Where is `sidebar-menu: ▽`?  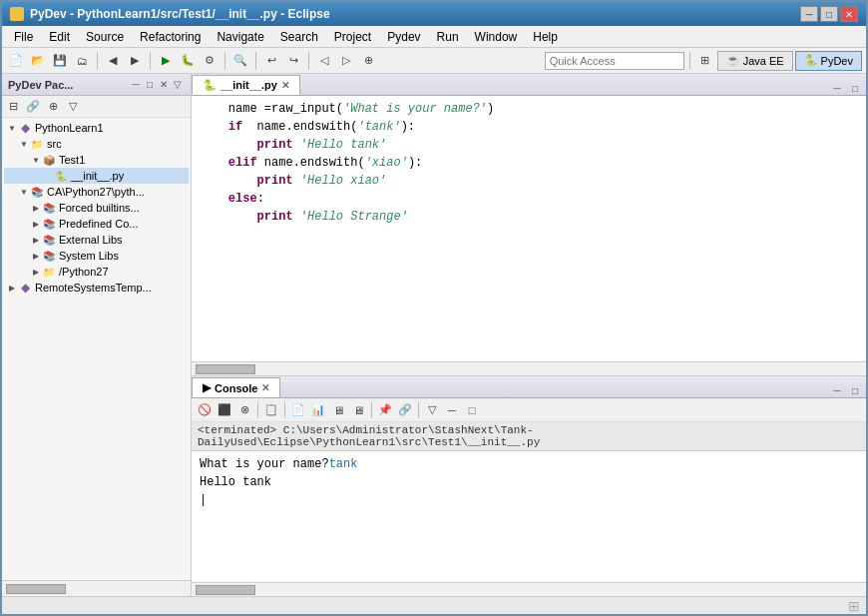 sidebar-menu: ▽ is located at coordinates (178, 85).